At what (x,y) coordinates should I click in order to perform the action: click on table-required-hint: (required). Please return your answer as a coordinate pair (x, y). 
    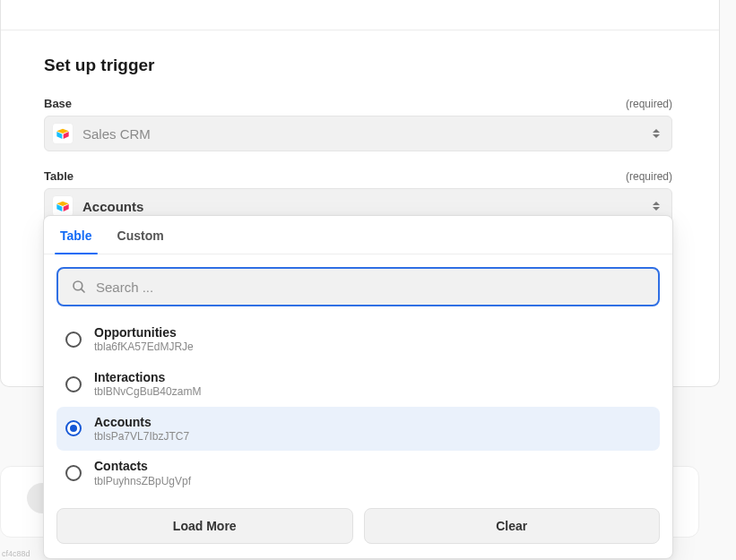
    Looking at the image, I should click on (649, 177).